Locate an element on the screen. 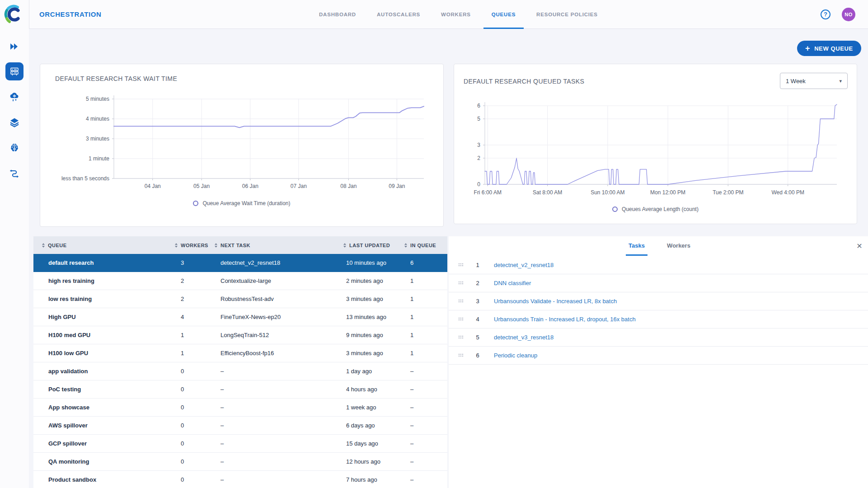  cell-last-updated: 4 hours ago is located at coordinates (361, 389).